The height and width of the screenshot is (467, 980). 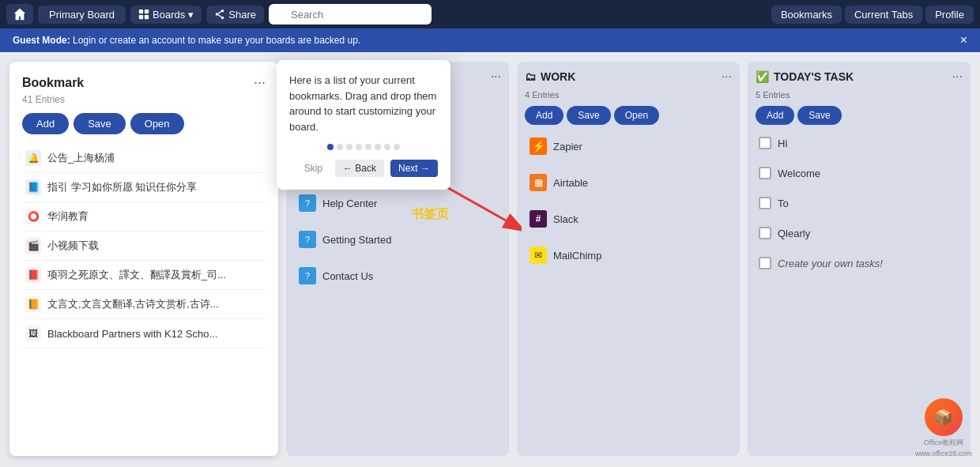 I want to click on task-item: To, so click(x=859, y=203).